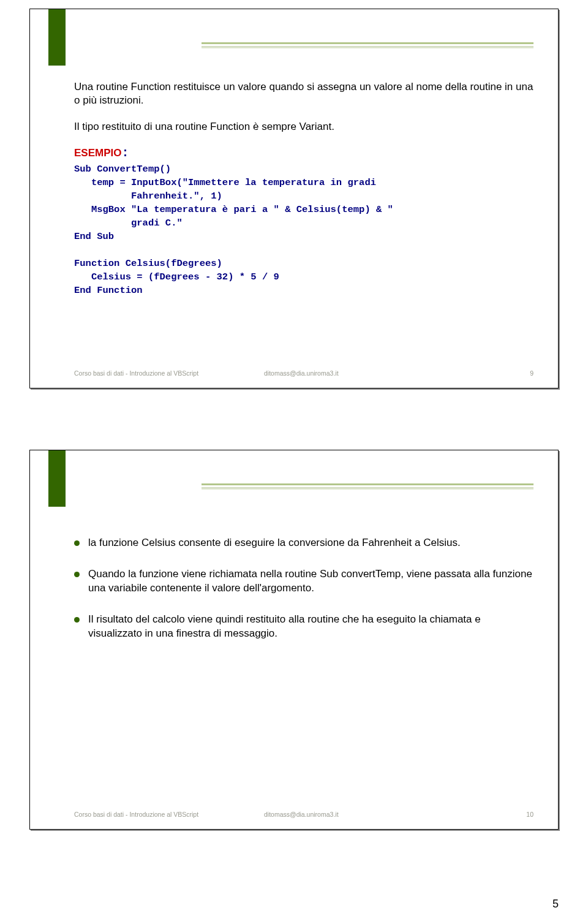  Describe the element at coordinates (311, 581) in the screenshot. I see `bullet-text: Quando la funzione viene richiamata nell…` at that location.